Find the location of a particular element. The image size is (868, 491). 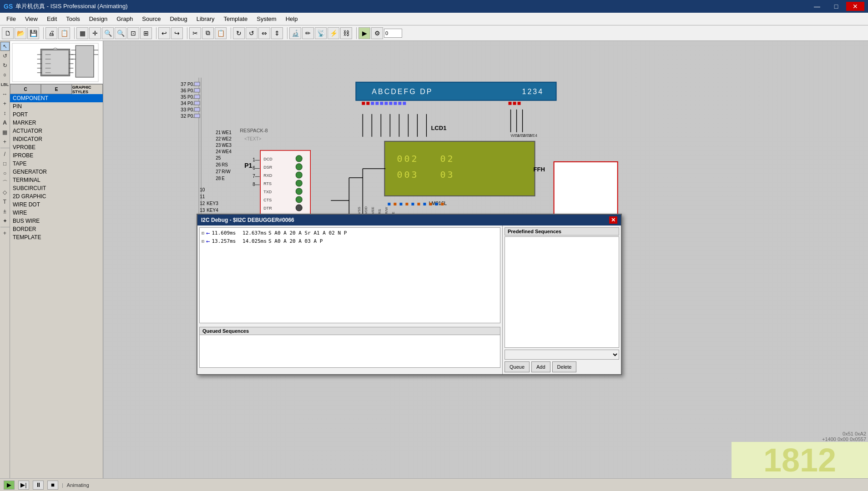

redo-button: ↪ is located at coordinates (177, 33).